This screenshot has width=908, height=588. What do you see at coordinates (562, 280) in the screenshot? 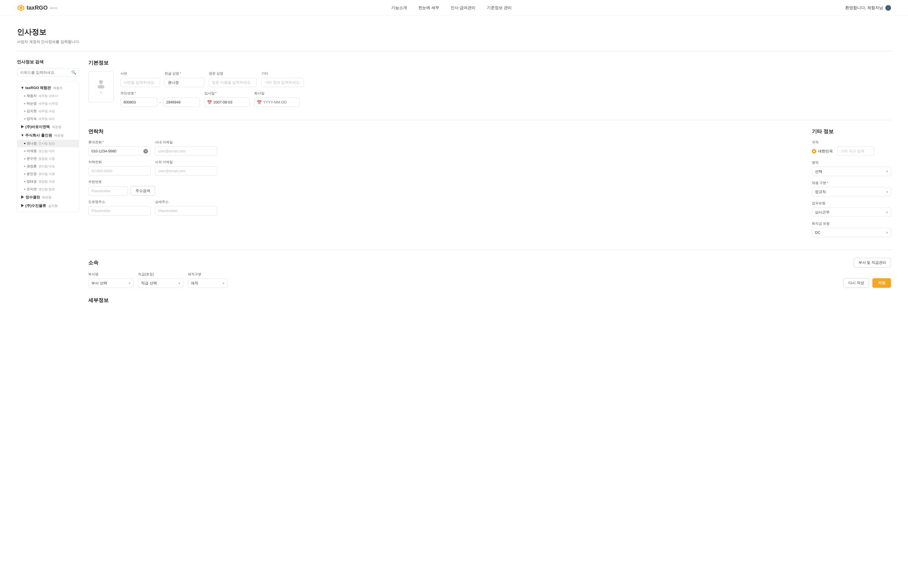
I see `bottom-actions: 다시 작성 저장` at bounding box center [562, 280].